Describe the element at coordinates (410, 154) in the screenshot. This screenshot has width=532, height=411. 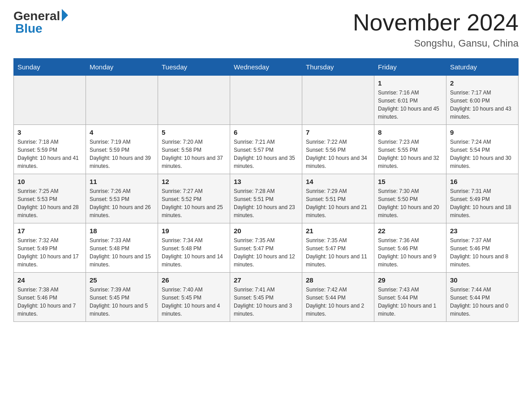
I see `day-info: Sunrise: 7:23 AMSunset: 5:55 PMDaylight:…` at that location.